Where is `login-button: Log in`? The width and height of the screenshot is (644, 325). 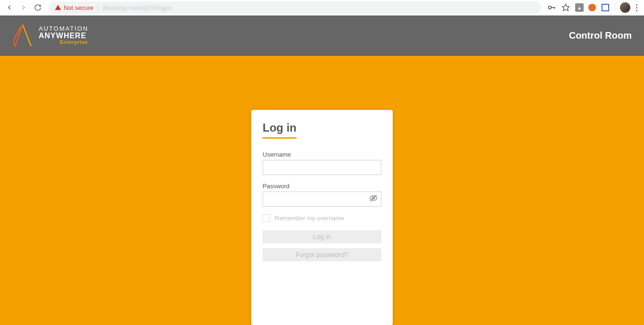
login-button: Log in is located at coordinates (322, 237).